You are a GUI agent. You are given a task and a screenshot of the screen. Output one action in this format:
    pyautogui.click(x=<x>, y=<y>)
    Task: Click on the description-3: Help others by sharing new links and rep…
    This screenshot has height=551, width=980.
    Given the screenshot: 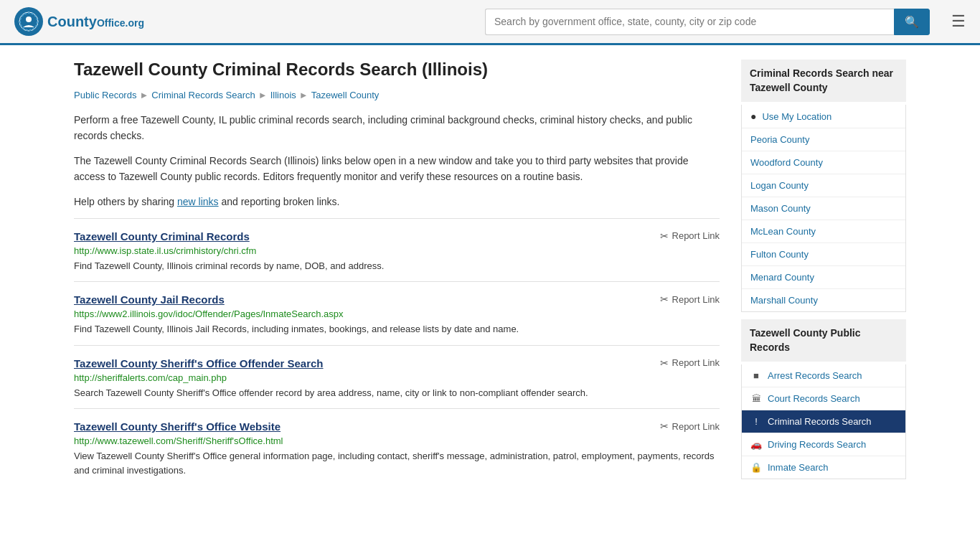 What is the action you would take?
    pyautogui.click(x=397, y=202)
    